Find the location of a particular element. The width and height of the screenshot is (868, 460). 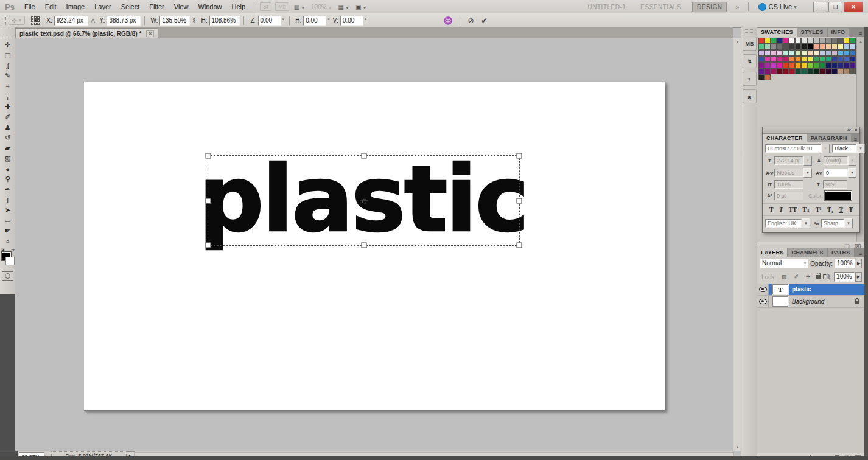

masks-panel-icon: ◙ is located at coordinates (750, 96).